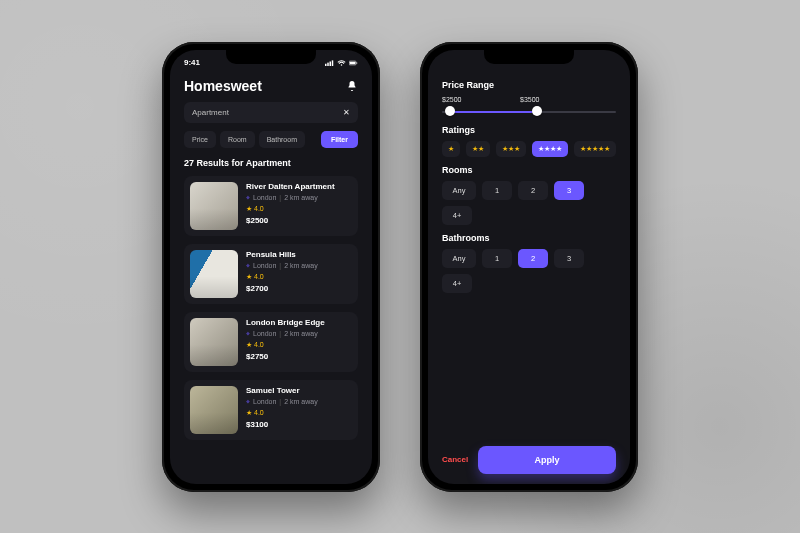 This screenshot has height=533, width=800. I want to click on signal-icon, so click(330, 63).